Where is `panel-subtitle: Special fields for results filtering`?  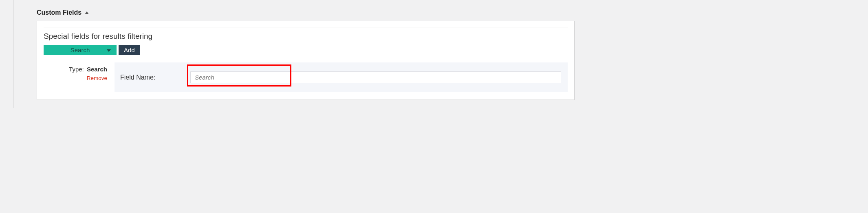 panel-subtitle: Special fields for results filtering is located at coordinates (306, 36).